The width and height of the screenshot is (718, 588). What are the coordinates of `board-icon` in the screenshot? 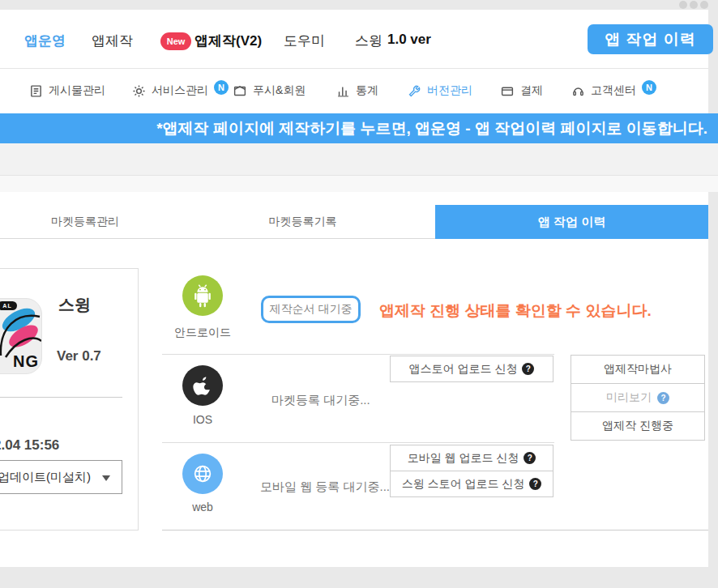 It's located at (36, 91).